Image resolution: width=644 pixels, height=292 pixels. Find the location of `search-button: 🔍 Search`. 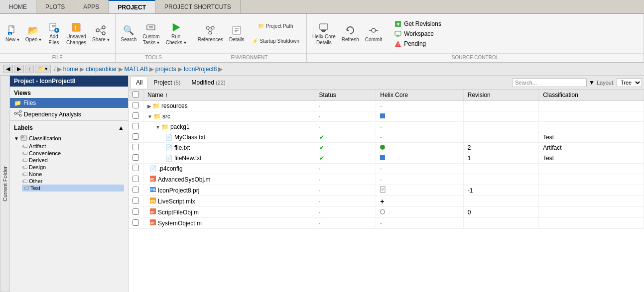

search-button: 🔍 Search is located at coordinates (129, 34).